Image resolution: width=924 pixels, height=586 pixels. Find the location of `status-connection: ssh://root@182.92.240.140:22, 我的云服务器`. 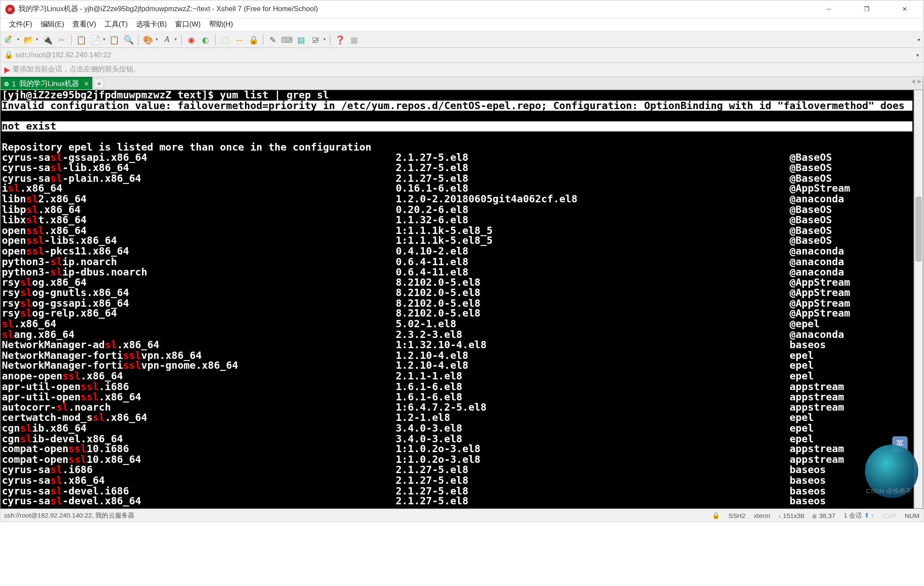

status-connection: ssh://root@182.92.240.140:22, 我的云服务器 is located at coordinates (69, 515).